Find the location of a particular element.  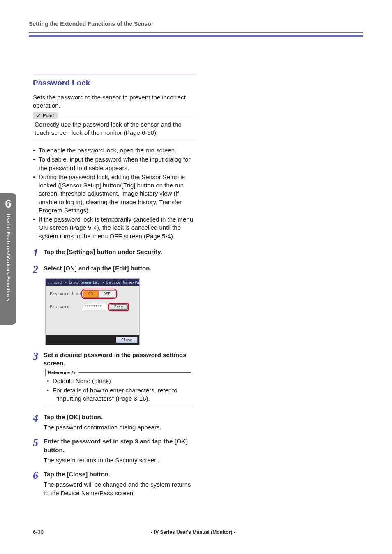

step-3: 3 Set a desired password in the password… is located at coordinates (115, 359).